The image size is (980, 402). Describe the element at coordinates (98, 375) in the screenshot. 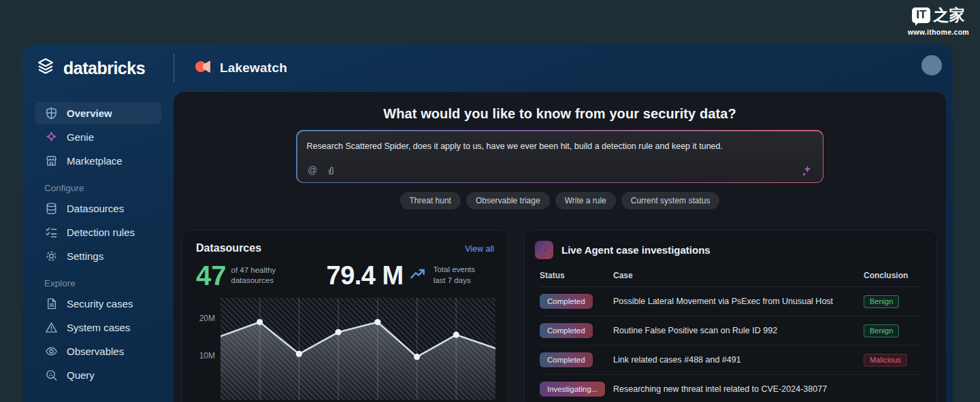

I see `sidebar-item-query: Query` at that location.